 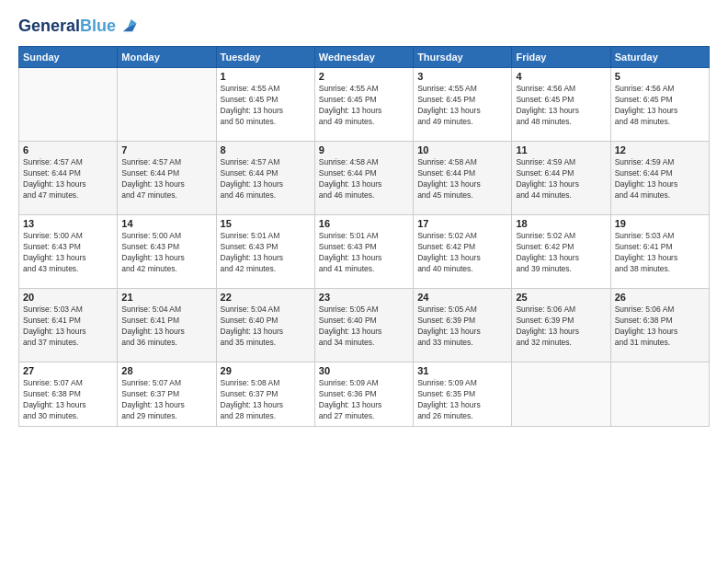 What do you see at coordinates (364, 371) in the screenshot?
I see `day-number: 30` at bounding box center [364, 371].